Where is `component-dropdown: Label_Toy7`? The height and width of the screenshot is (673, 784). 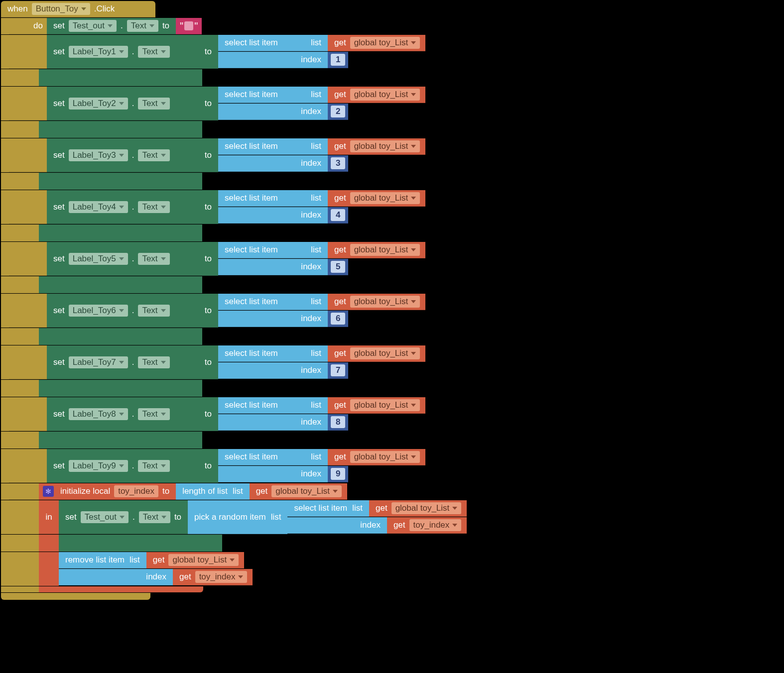 component-dropdown: Label_Toy7 is located at coordinates (99, 362).